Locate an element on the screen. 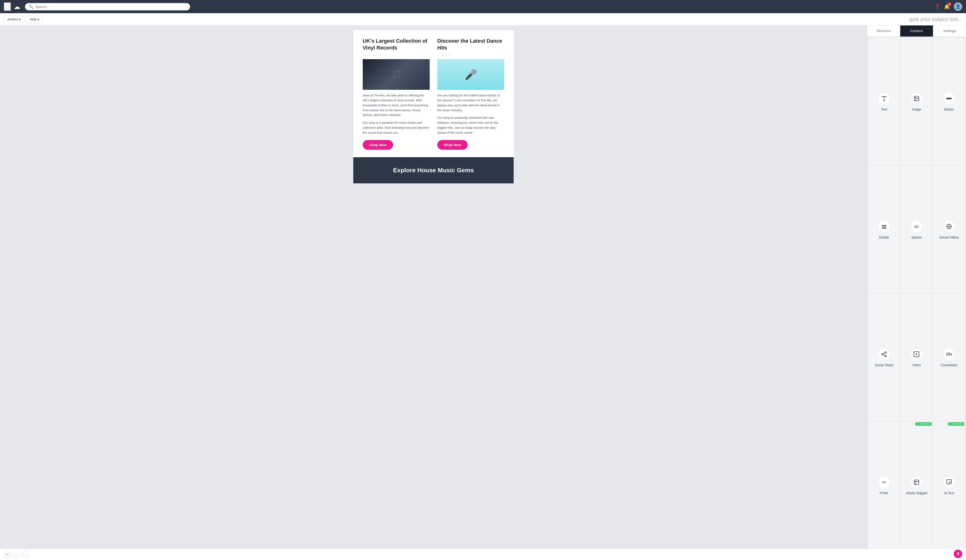  navbar-right: ❓ 🔔 6 👤 is located at coordinates (948, 7).